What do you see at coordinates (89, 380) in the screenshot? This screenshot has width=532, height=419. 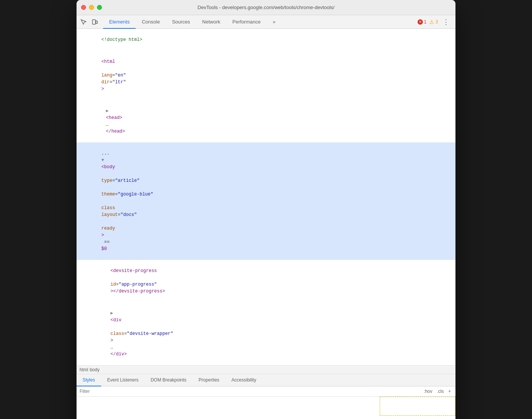 I see `subtab-styles: Styles` at bounding box center [89, 380].